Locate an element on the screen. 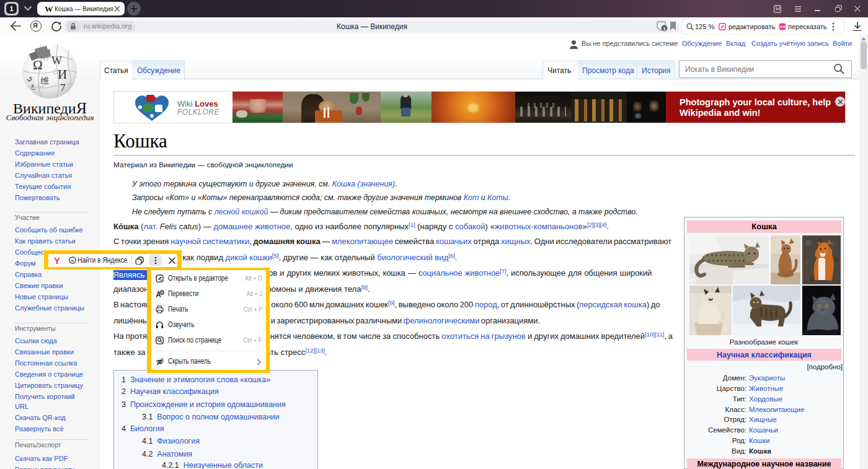 Image resolution: width=868 pixels, height=469 pixels. svg-text: Ω is located at coordinates (38, 65).